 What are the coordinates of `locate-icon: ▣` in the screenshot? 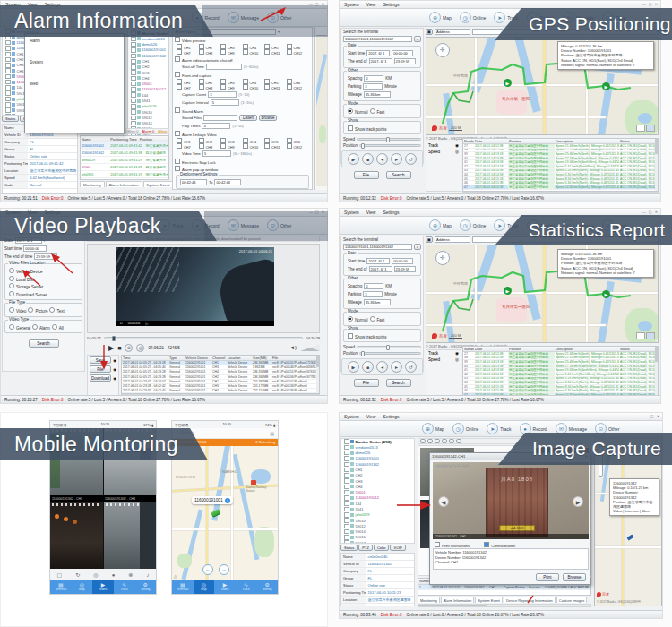 It's located at (429, 240).